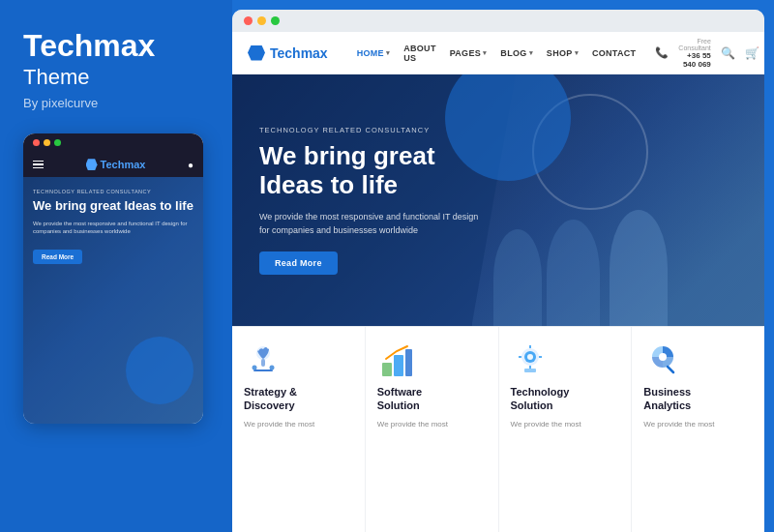  Describe the element at coordinates (432, 425) in the screenshot. I see `software-desc: We provide the most` at that location.